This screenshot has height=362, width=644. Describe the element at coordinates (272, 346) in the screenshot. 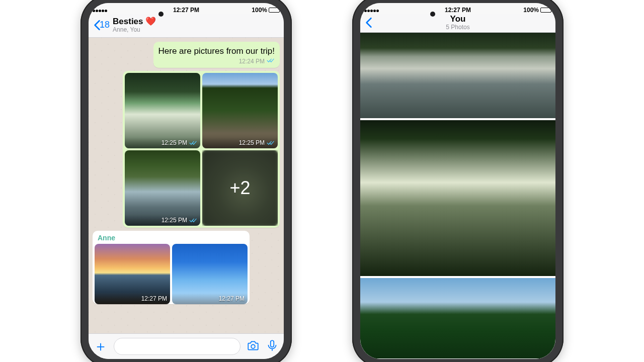

I see `mic-button` at that location.